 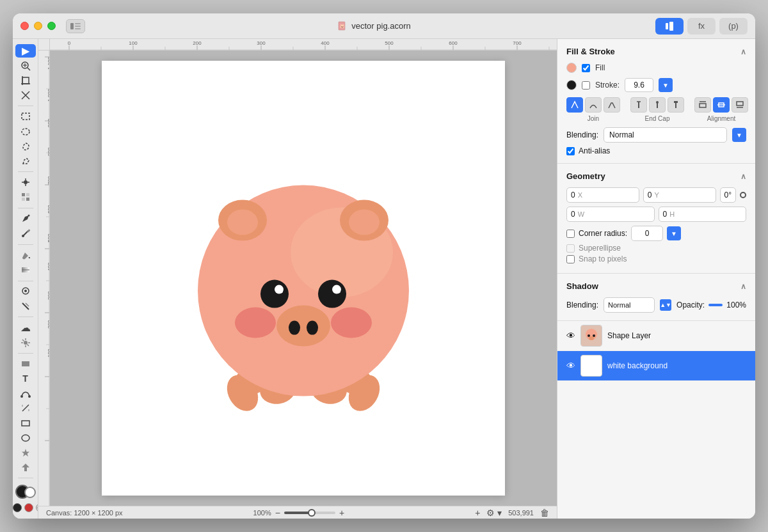 What do you see at coordinates (657, 366) in the screenshot?
I see `layer-item-background: 👁 white background` at bounding box center [657, 366].